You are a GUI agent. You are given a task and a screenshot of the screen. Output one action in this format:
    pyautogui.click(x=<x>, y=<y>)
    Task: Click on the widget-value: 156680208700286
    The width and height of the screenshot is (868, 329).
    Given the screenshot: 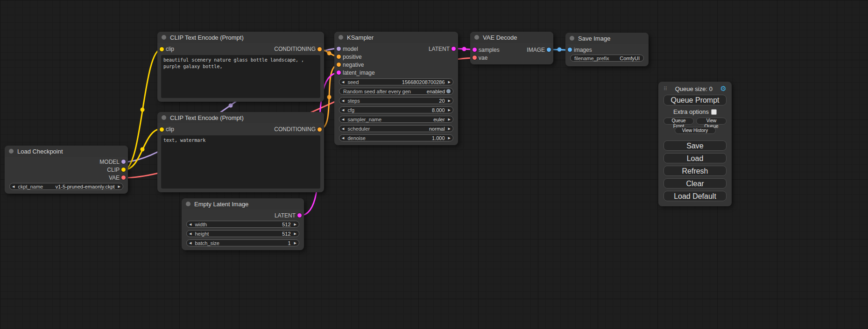 What is the action you would take?
    pyautogui.click(x=423, y=82)
    